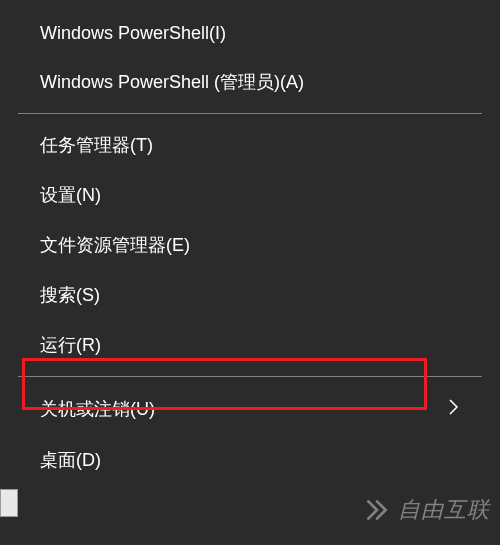 Image resolution: width=500 pixels, height=545 pixels. Describe the element at coordinates (172, 82) in the screenshot. I see `menu-item-label: Windows PowerShell (管理员)(A)` at that location.